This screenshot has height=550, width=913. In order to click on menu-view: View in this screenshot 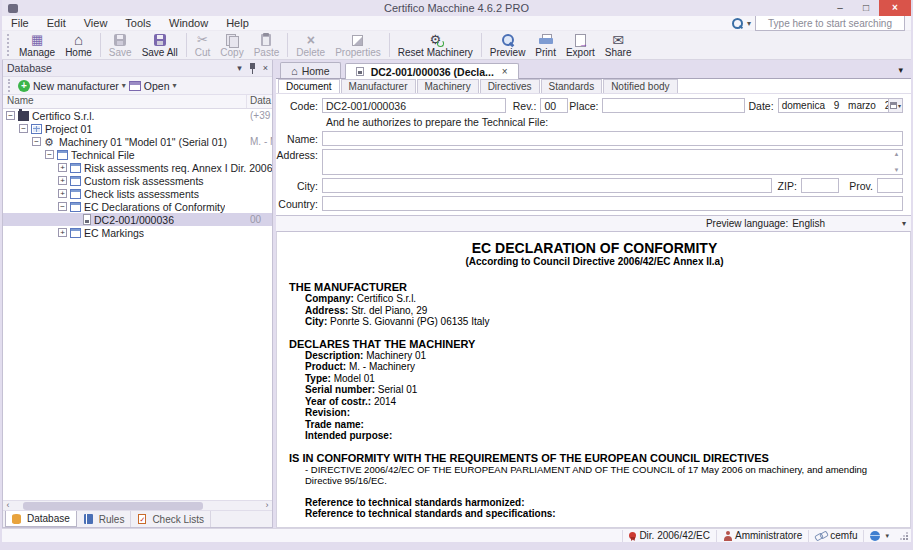, I will do `click(96, 23)`.